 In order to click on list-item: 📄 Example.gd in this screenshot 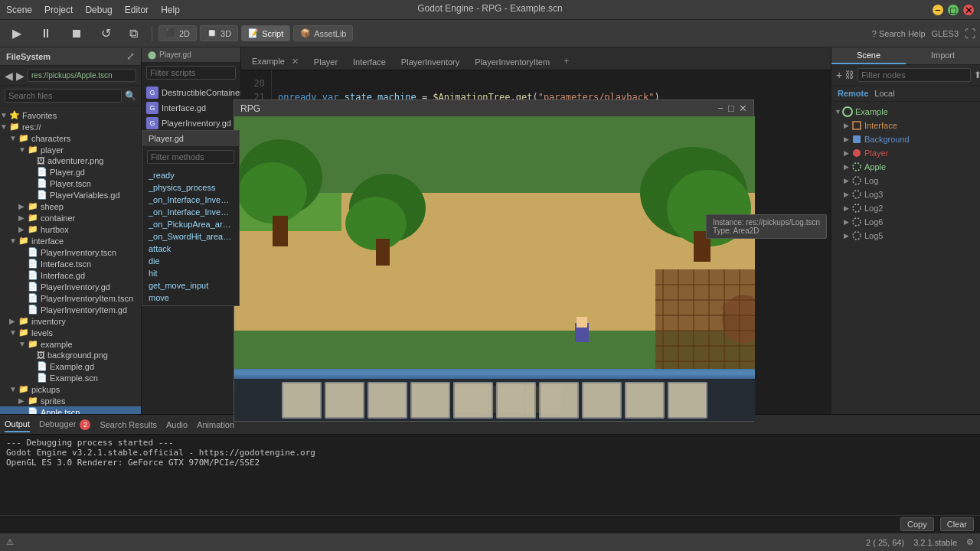, I will do `click(70, 366)`.